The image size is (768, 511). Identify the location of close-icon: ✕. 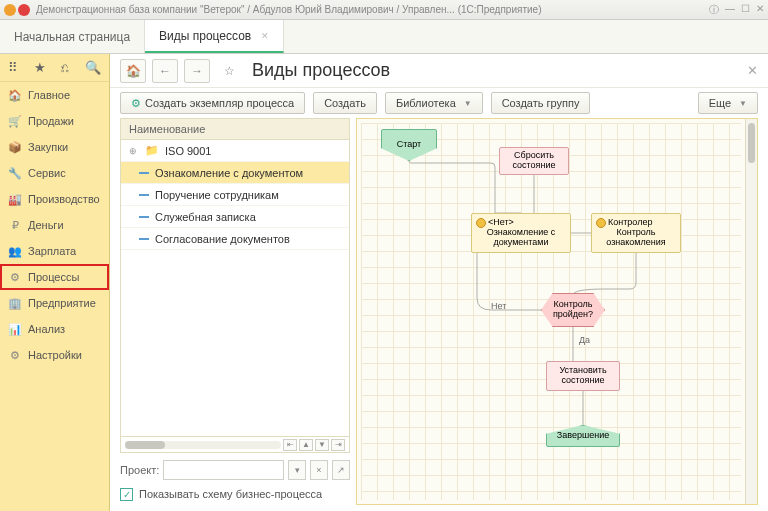
(760, 10).